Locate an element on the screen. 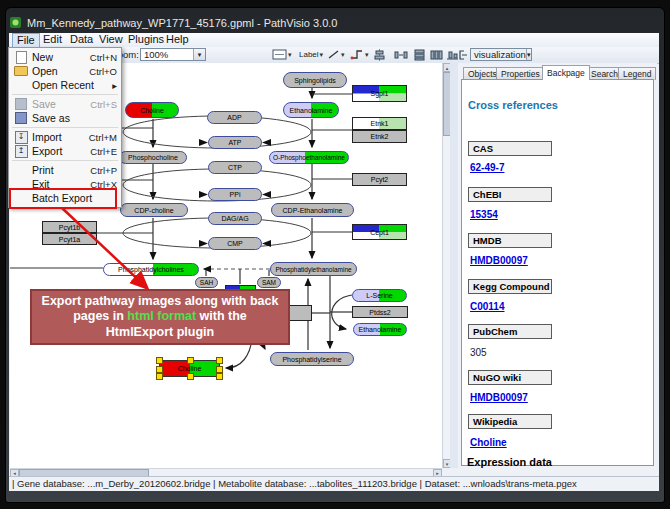 This screenshot has height=509, width=670. node-ppi: PPi is located at coordinates (235, 194).